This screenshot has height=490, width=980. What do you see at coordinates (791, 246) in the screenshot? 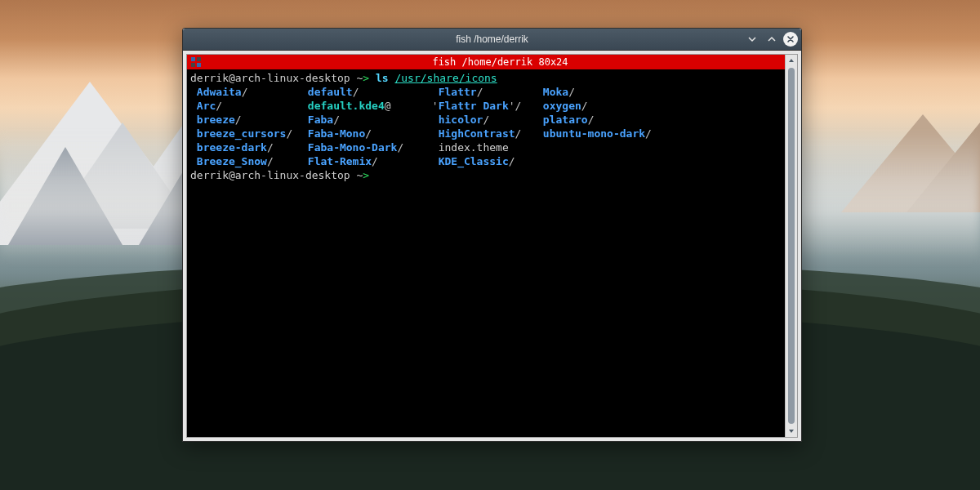
I see `terminal-scrollbar` at bounding box center [791, 246].